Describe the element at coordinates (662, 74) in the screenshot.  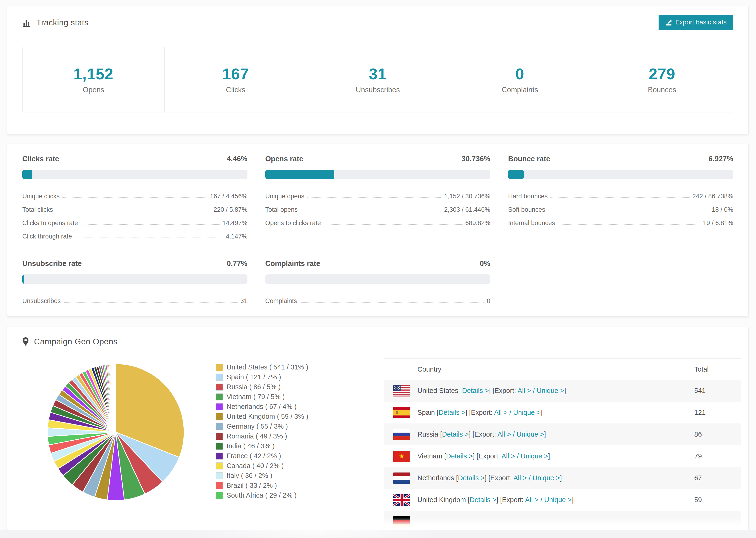
I see `stat-value: 279` at that location.